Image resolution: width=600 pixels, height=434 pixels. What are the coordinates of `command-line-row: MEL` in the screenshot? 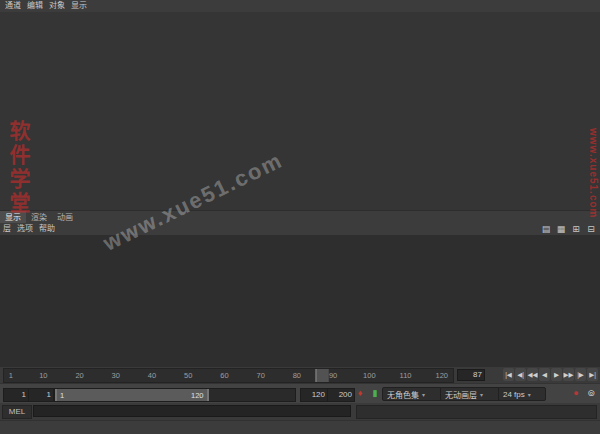 It's located at (300, 412).